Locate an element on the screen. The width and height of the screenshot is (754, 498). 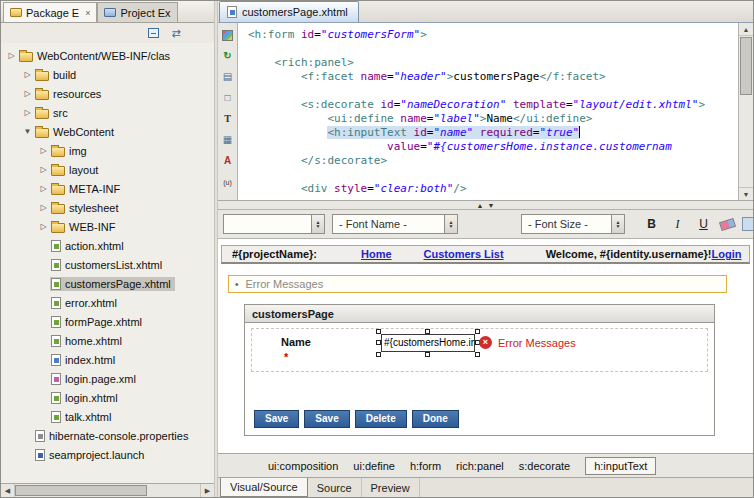
tree-item-login-xhtml: login.xhtml is located at coordinates (108, 398).